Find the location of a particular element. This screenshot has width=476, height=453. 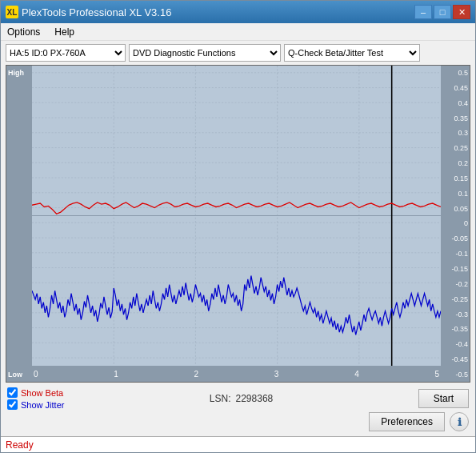

function-select: DVD Diagnostic Functions is located at coordinates (205, 53).